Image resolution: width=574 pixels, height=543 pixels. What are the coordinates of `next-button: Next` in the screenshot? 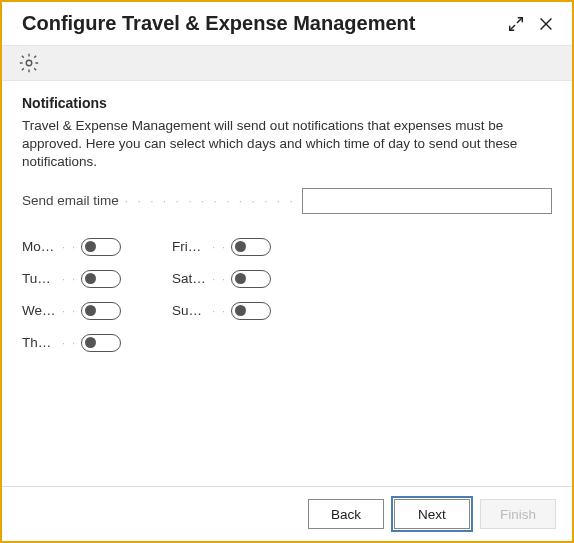 It's located at (432, 514).